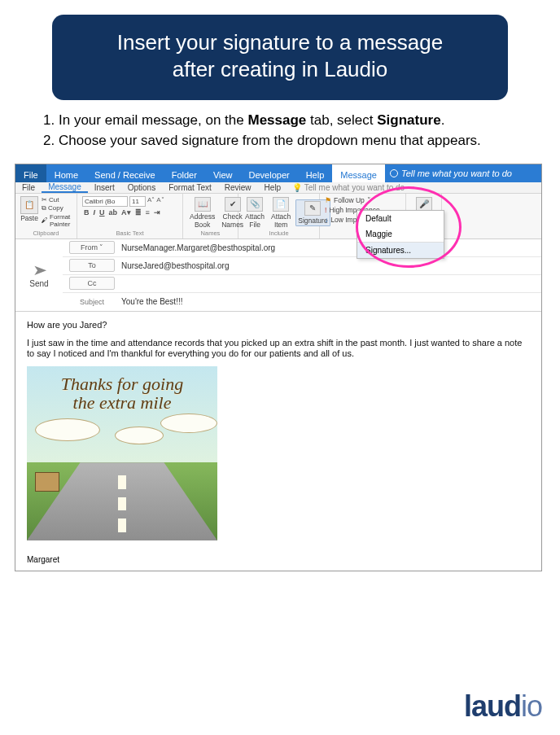  What do you see at coordinates (28, 187) in the screenshot?
I see `subtab-file: File` at bounding box center [28, 187].